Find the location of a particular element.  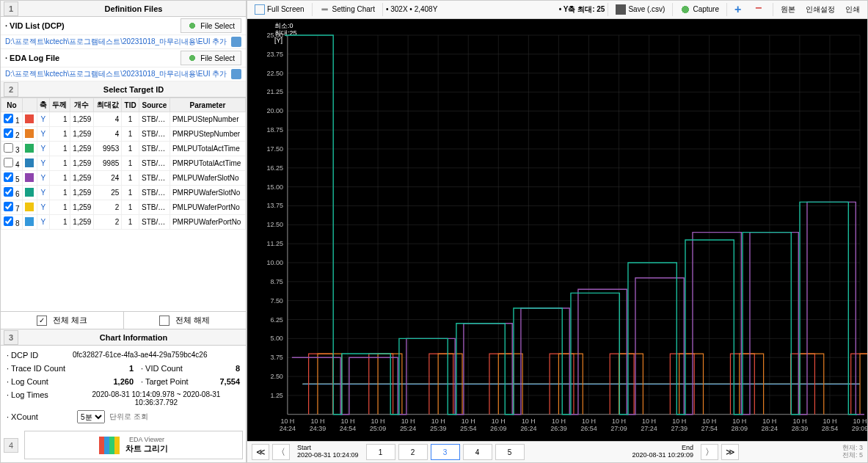

chart-icon is located at coordinates (109, 445).